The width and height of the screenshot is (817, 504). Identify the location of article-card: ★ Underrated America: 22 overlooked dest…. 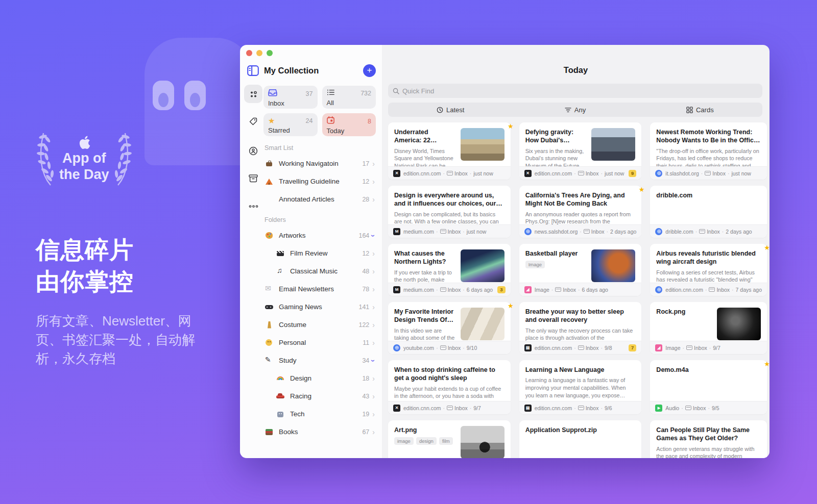
(449, 151).